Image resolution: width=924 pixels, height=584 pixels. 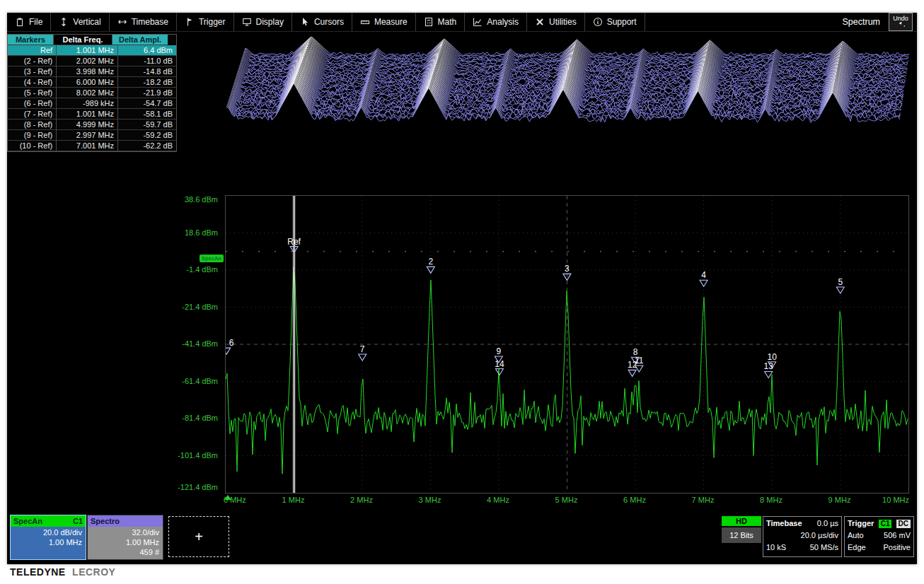 What do you see at coordinates (897, 536) in the screenshot?
I see `trigger-level: 506 mV` at bounding box center [897, 536].